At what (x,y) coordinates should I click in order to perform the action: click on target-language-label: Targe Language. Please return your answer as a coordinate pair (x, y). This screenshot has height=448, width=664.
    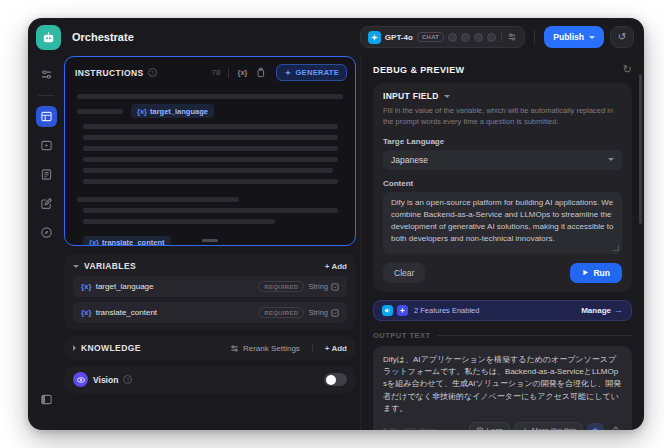
    Looking at the image, I should click on (502, 142).